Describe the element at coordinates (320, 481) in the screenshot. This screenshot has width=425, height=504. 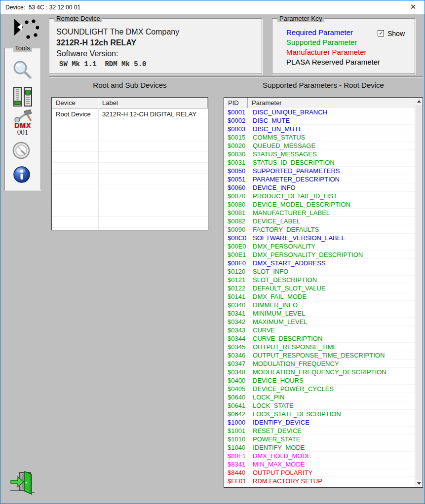
I see `parameter-row: $FF01RDM FACTORY SETUP` at that location.